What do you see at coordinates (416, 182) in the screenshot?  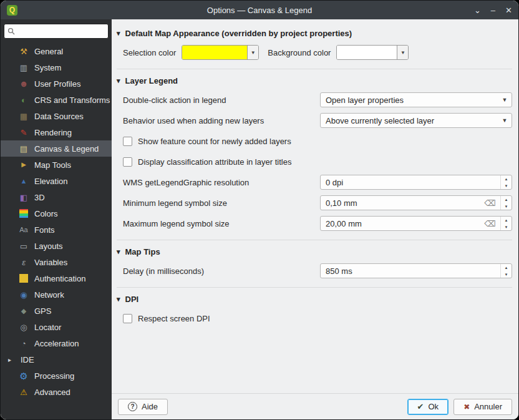 I see `wms-resolution-spinbox: 0 dpi ▲▼` at bounding box center [416, 182].